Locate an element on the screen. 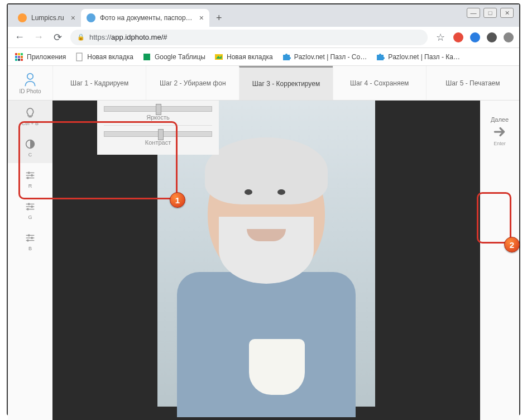 This screenshot has width=527, height=420. step-tab-2: Шаг 2 - Убираем фон is located at coordinates (192, 83).